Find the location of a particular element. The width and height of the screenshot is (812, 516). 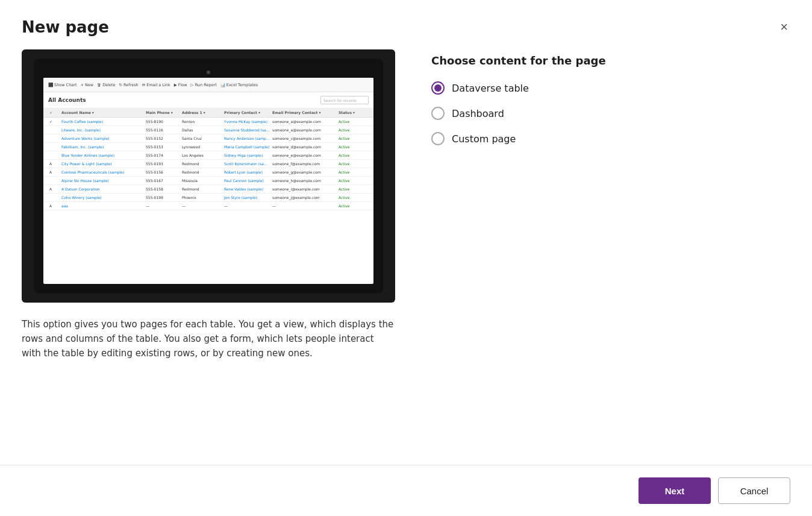

table-row: Litware, Inc. (sample) 555-0116 Dallas S… is located at coordinates (208, 130).